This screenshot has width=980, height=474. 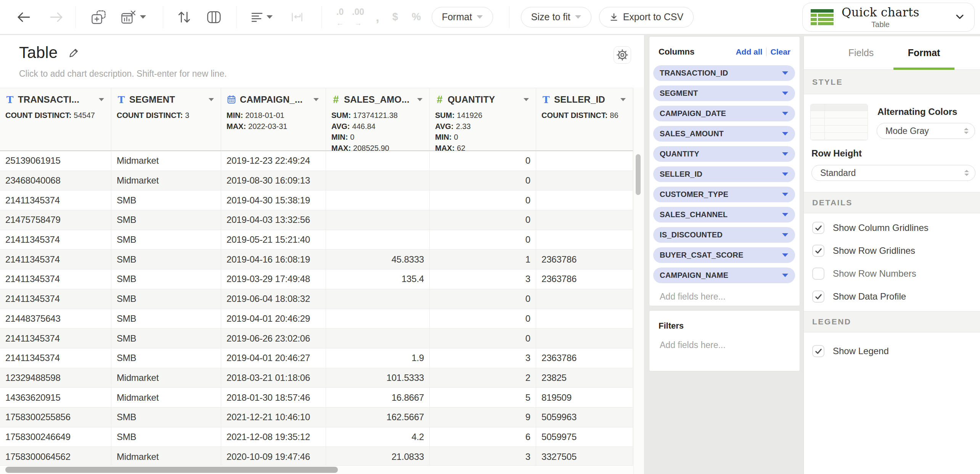 I want to click on table-row: 1758300246649SMB2021-12-08 19:35:124.265…, so click(x=316, y=437).